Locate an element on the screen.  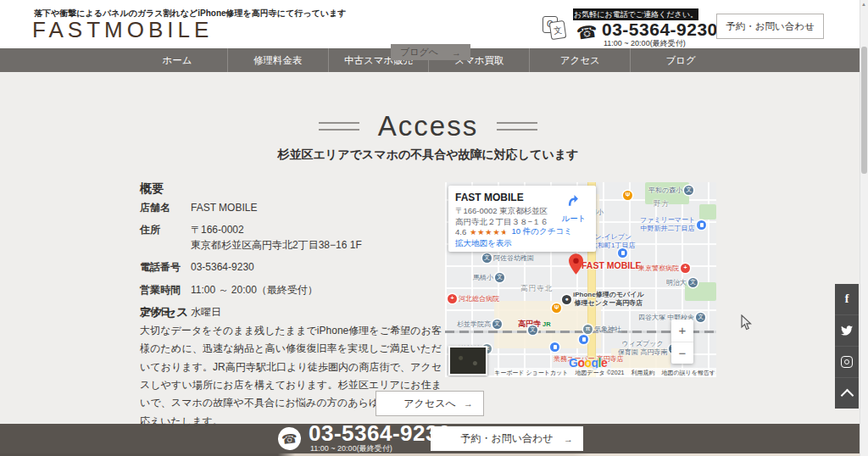
map-pin-icon is located at coordinates (576, 266).